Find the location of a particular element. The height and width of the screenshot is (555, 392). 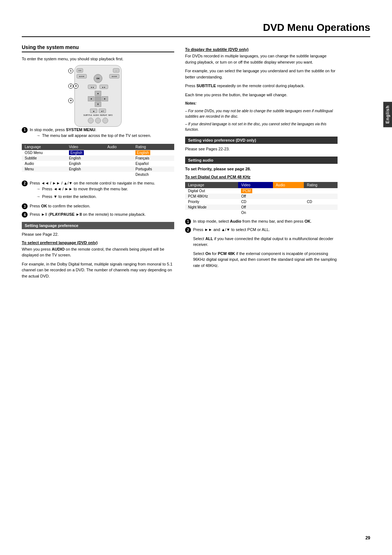

cell-empty-a3 is located at coordinates (289, 202).